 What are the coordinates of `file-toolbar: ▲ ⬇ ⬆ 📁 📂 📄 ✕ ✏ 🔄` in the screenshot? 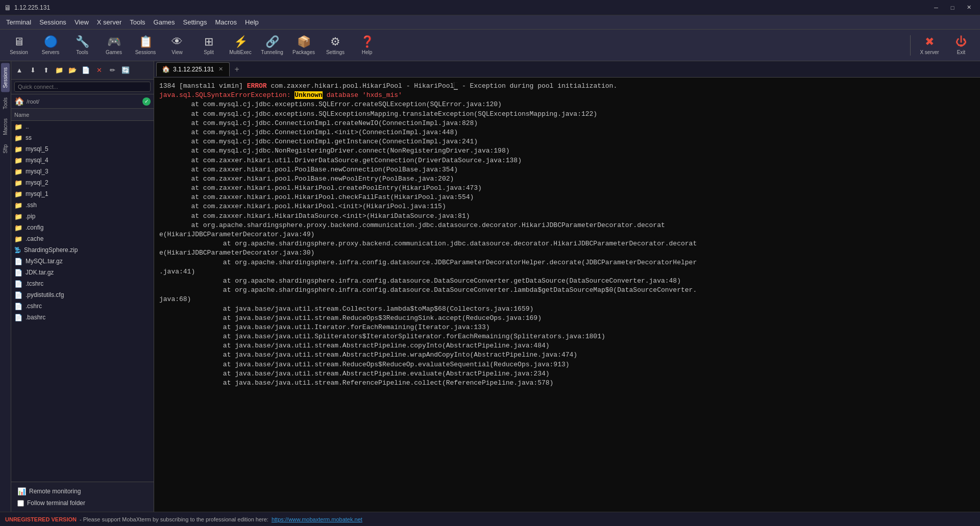 It's located at (83, 70).